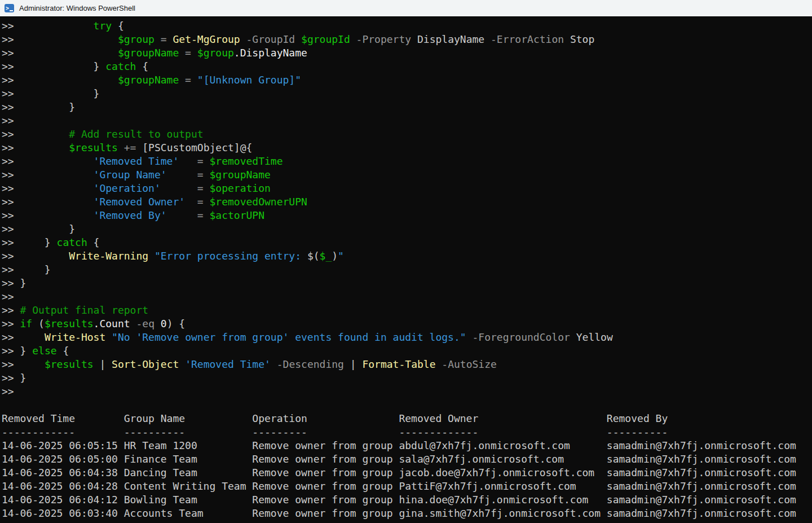  What do you see at coordinates (407, 364) in the screenshot?
I see `script-line: >> $results | Sort-Object 'Removed Time'…` at bounding box center [407, 364].